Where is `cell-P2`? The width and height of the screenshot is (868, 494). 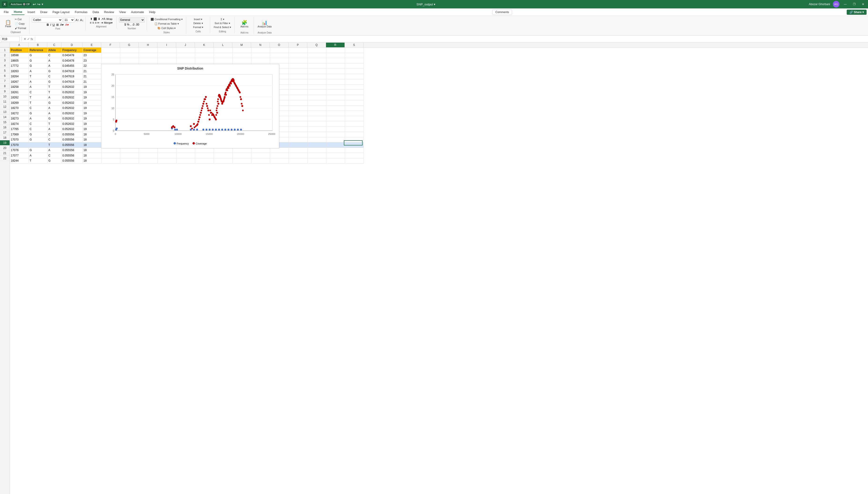
cell-P2 is located at coordinates (298, 56).